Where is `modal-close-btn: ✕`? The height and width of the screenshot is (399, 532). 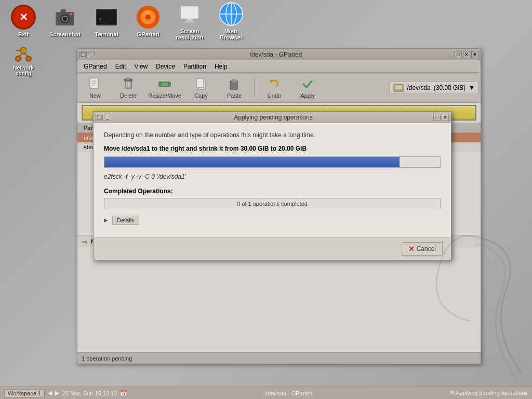
modal-close-btn: ✕ is located at coordinates (445, 117).